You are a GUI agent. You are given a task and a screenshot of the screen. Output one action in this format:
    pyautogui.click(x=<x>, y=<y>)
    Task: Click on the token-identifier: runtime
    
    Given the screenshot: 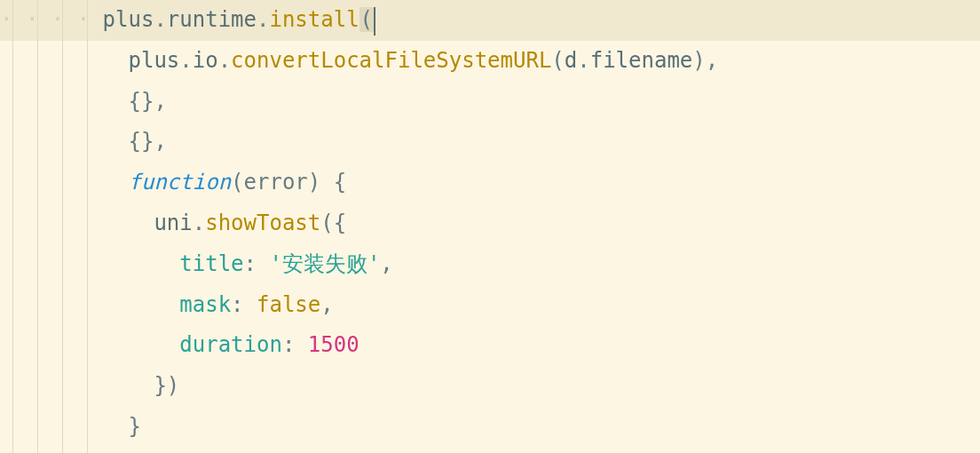 What is the action you would take?
    pyautogui.click(x=211, y=20)
    